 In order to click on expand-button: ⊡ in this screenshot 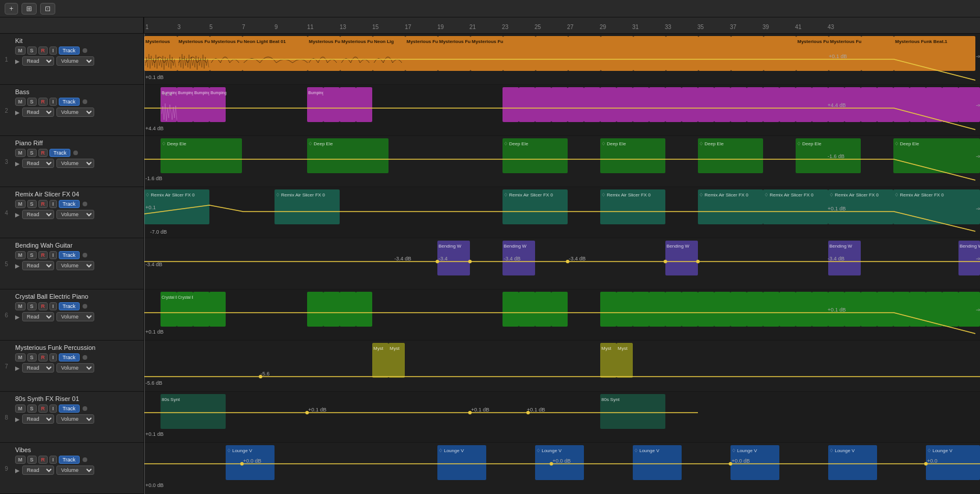, I will do `click(48, 9)`.